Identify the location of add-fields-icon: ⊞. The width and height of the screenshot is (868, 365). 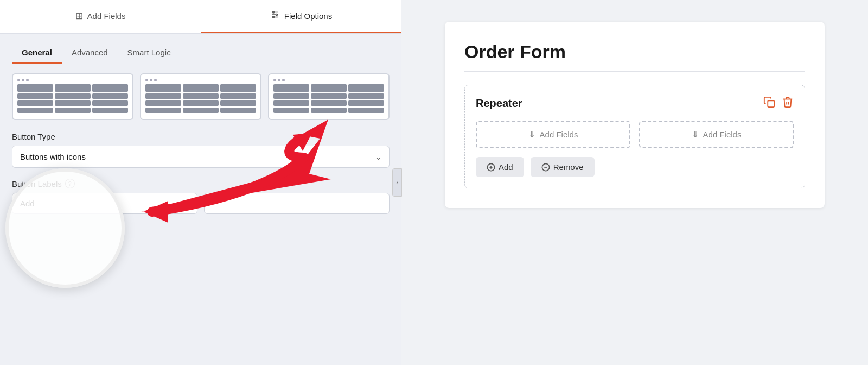
(79, 16).